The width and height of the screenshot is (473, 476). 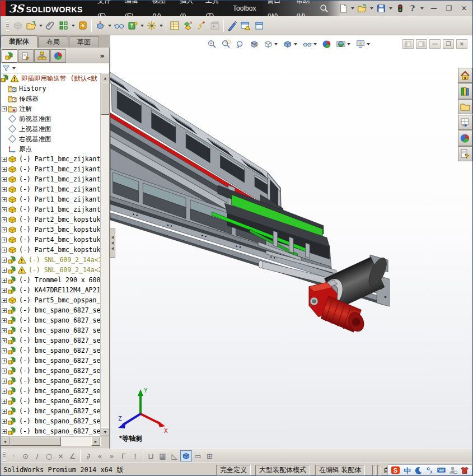 What do you see at coordinates (41, 26) in the screenshot?
I see `insert-components-dropdown-caret` at bounding box center [41, 26].